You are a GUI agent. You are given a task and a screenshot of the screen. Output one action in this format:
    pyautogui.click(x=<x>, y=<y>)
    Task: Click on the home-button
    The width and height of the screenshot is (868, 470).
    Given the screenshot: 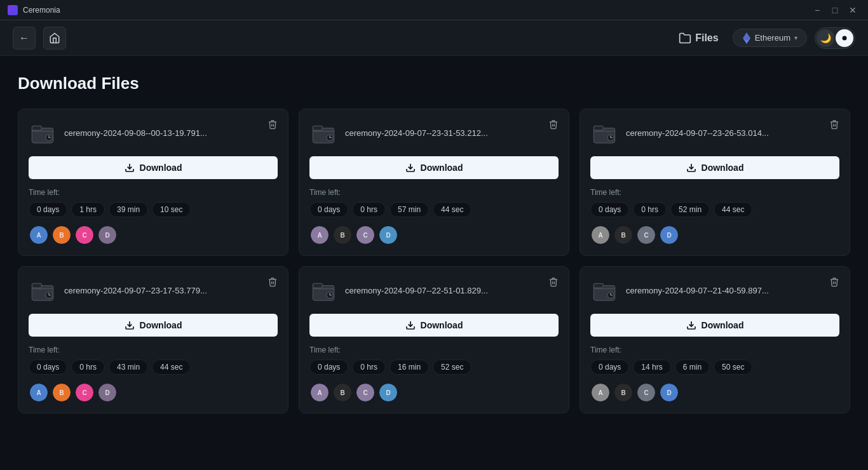 What is the action you would take?
    pyautogui.click(x=55, y=38)
    